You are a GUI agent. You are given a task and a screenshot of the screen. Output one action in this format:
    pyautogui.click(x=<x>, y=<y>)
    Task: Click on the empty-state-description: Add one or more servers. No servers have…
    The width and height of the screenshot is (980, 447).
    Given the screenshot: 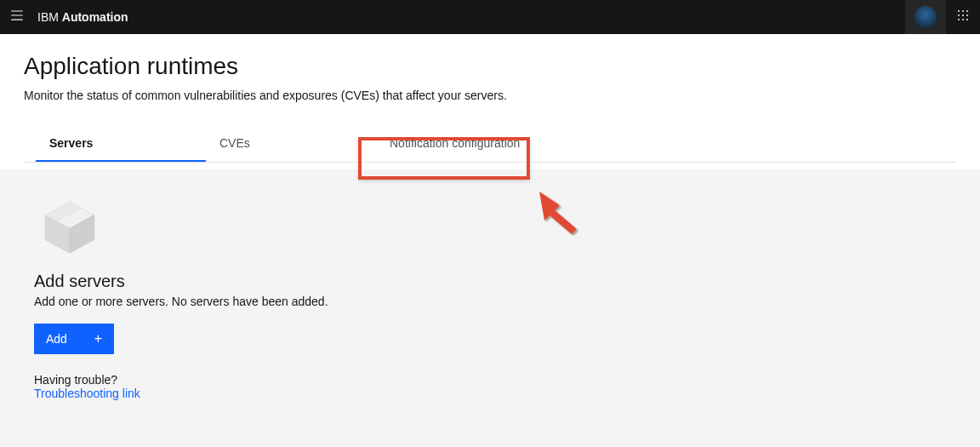 What is the action you would take?
    pyautogui.click(x=490, y=301)
    